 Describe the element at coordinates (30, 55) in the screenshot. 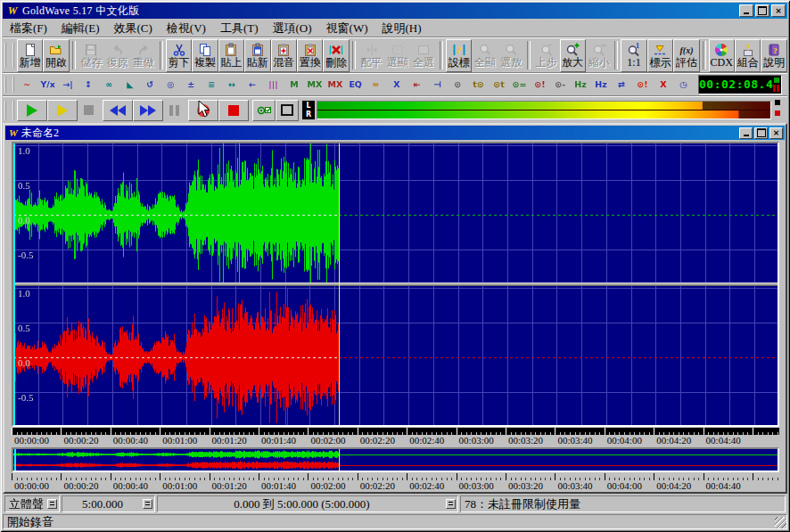

I see `new-button: 新增` at that location.